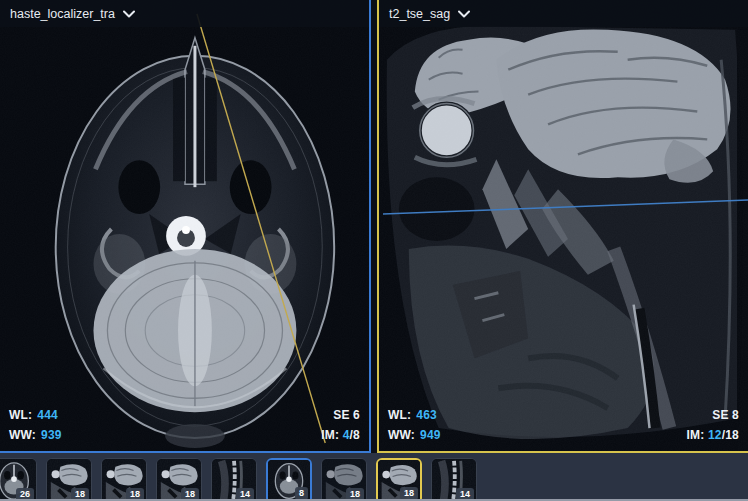  Describe the element at coordinates (52, 435) in the screenshot. I see `ww-value: 939` at that location.